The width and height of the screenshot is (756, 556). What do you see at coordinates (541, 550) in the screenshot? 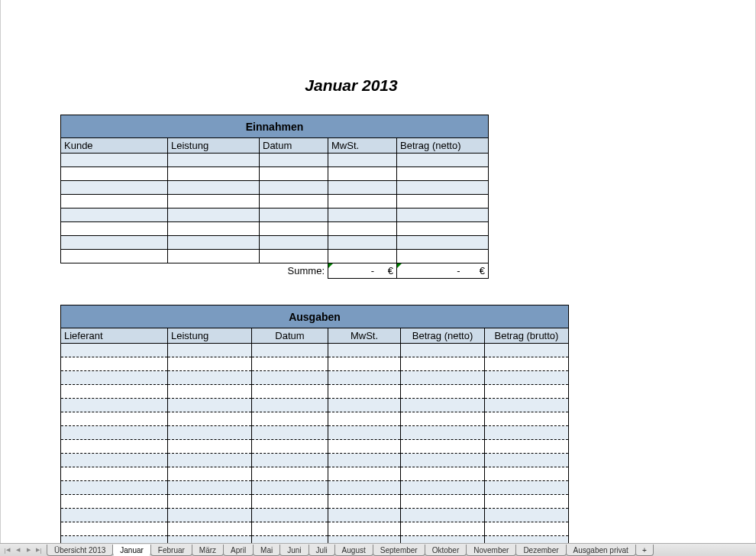
I see `sheet-tab-dezember: Dezember` at bounding box center [541, 550].